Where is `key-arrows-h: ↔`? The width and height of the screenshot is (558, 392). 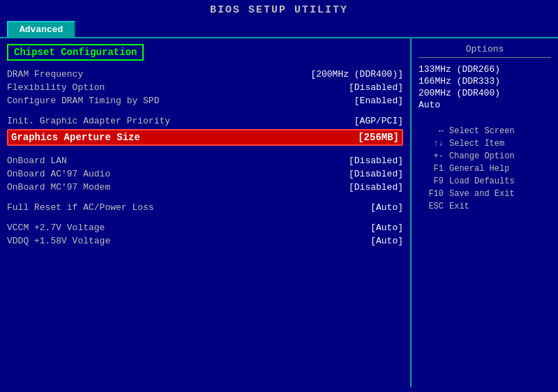 key-arrows-h: ↔ is located at coordinates (431, 131).